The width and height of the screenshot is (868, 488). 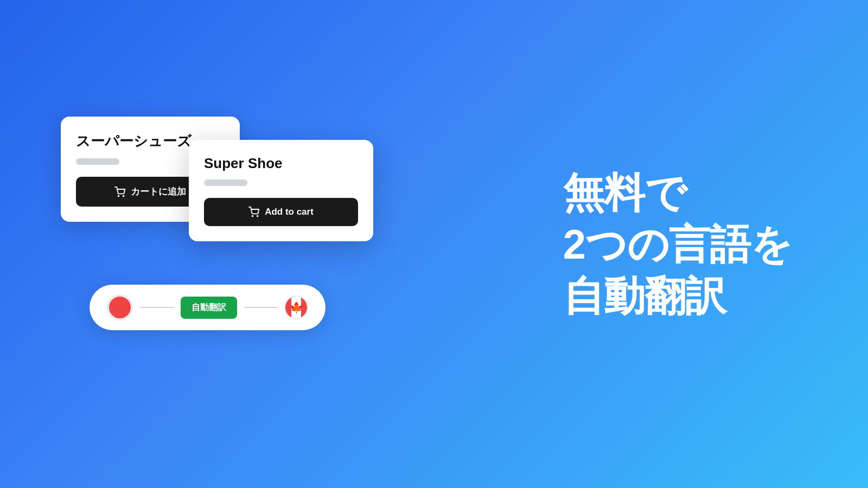 What do you see at coordinates (296, 307) in the screenshot?
I see `flag-canada: 🍁` at bounding box center [296, 307].